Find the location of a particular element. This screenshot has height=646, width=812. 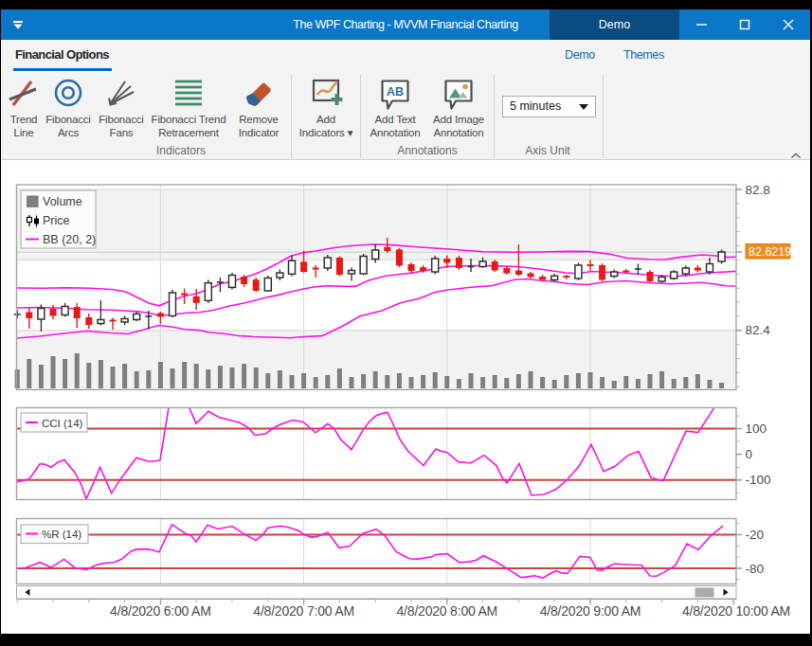

svg-text: 4/8/2020 9:00 AM is located at coordinates (591, 611).